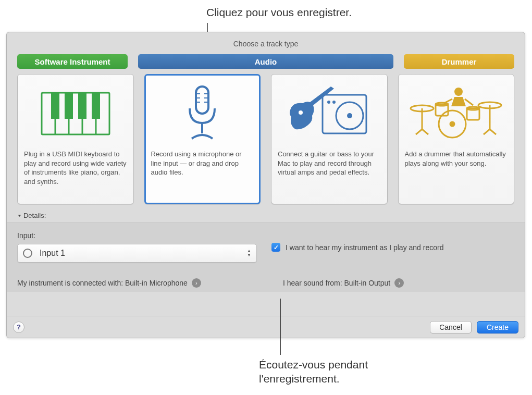  Describe the element at coordinates (456, 114) in the screenshot. I see `drummer-icon` at that location.